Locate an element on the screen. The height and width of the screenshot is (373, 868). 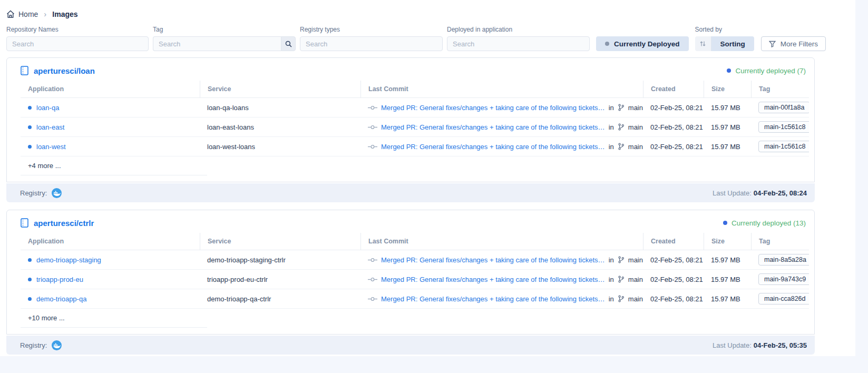
last-update: Last Update:04-Feb-25, 05:35 is located at coordinates (760, 346).